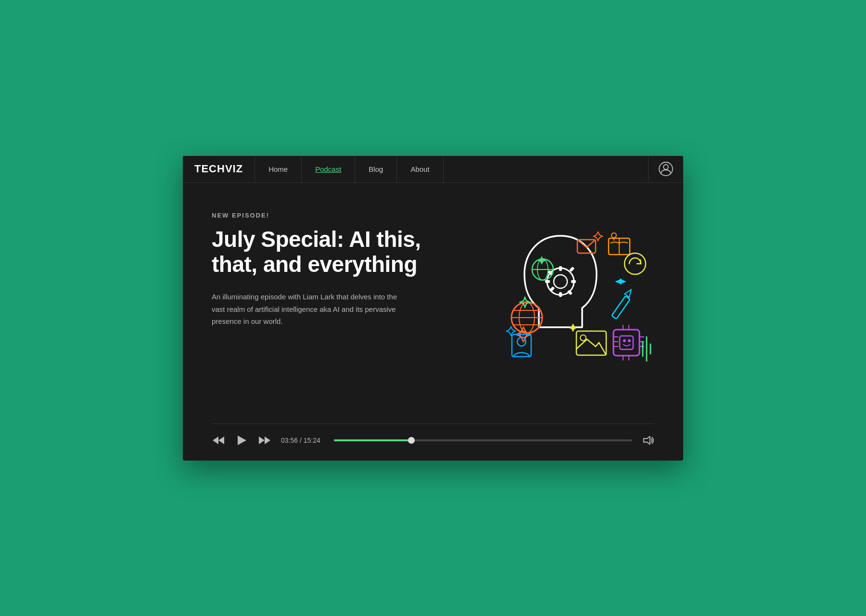 Image resolution: width=866 pixels, height=616 pixels. What do you see at coordinates (452, 169) in the screenshot?
I see `nav-links: Home Podcast Blog About` at bounding box center [452, 169].